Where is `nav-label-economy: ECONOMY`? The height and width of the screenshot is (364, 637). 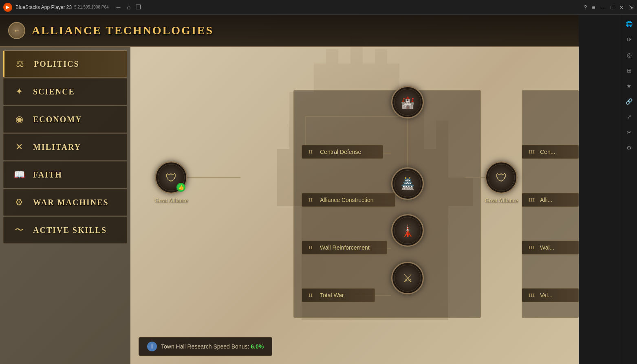
nav-label-economy: ECONOMY is located at coordinates (58, 120).